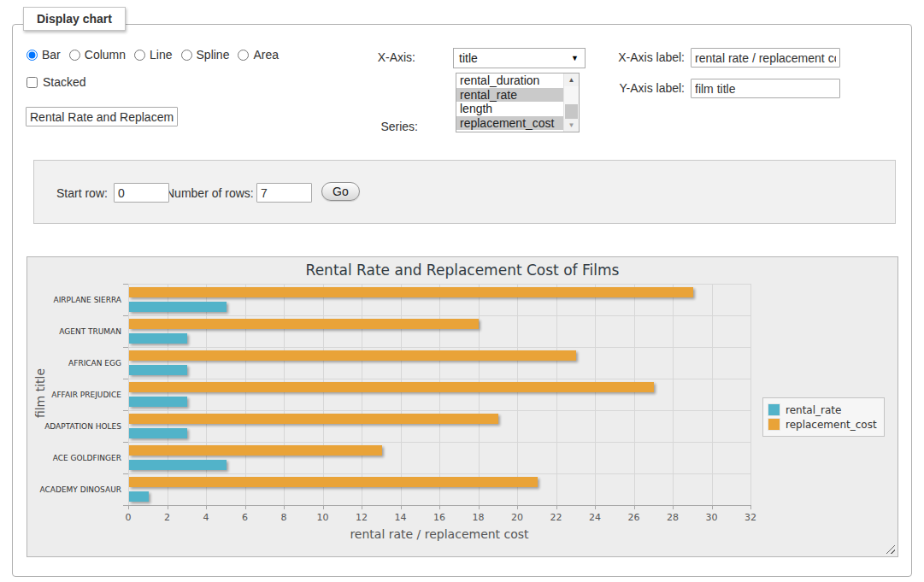 The width and height of the screenshot is (924, 582). What do you see at coordinates (32, 55) in the screenshot?
I see `chart-type-radio-bar` at bounding box center [32, 55].